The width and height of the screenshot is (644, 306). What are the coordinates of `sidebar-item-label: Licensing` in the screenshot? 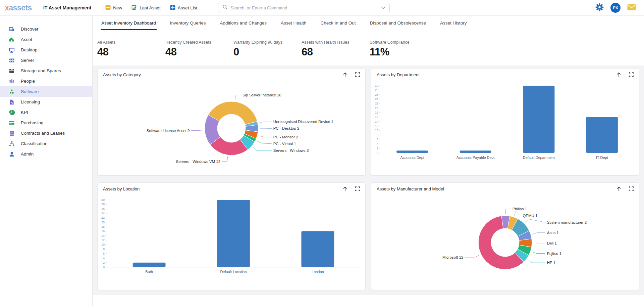 It's located at (30, 102).